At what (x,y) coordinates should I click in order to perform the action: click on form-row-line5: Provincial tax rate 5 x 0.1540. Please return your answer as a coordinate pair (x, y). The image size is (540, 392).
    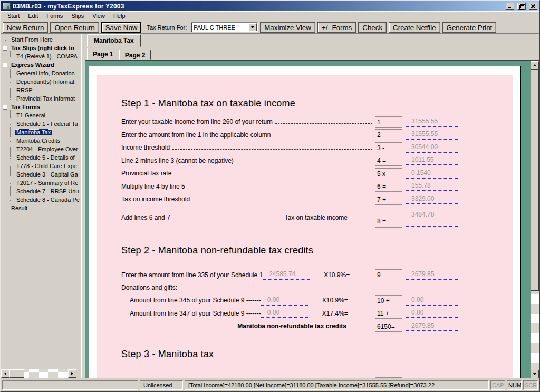
    Looking at the image, I should click on (290, 174).